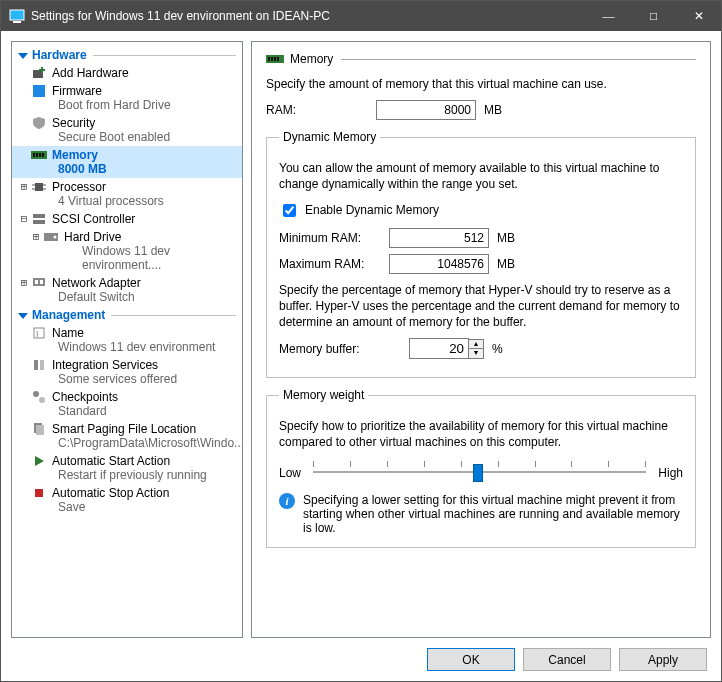 The height and width of the screenshot is (682, 722). Describe the element at coordinates (493, 110) in the screenshot. I see `ram-unit: MB` at that location.